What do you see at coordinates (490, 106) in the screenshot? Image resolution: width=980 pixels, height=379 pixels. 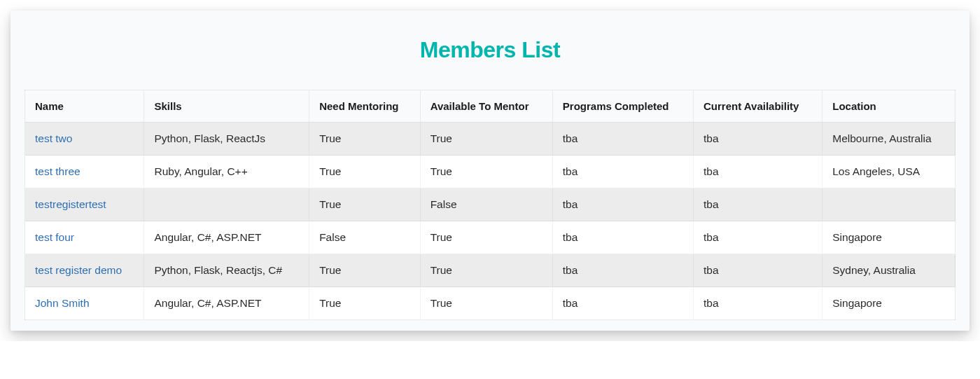 I see `table-header-row: Name Skills Need Mentoring Available To …` at bounding box center [490, 106].